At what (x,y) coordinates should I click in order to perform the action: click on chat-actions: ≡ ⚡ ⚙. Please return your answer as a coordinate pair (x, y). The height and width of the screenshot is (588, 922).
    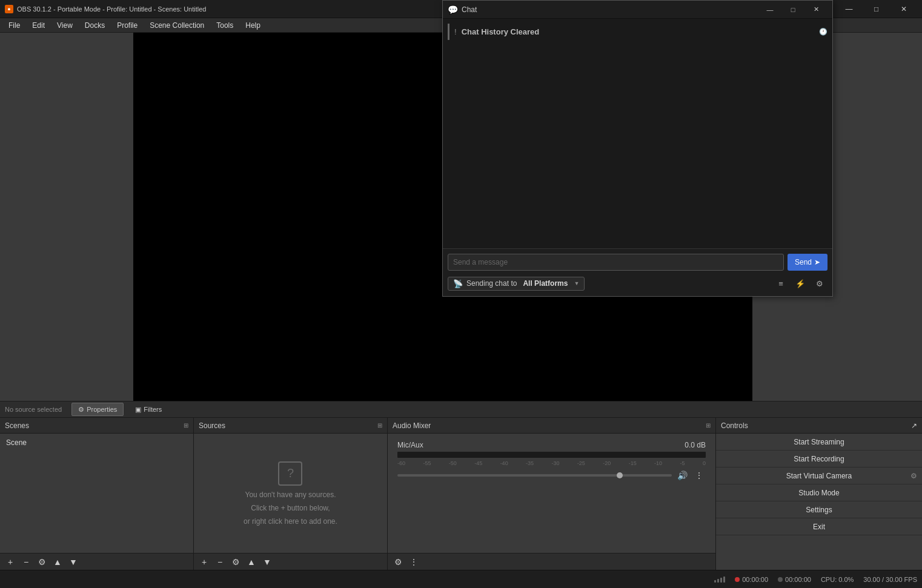
    Looking at the image, I should click on (800, 283).